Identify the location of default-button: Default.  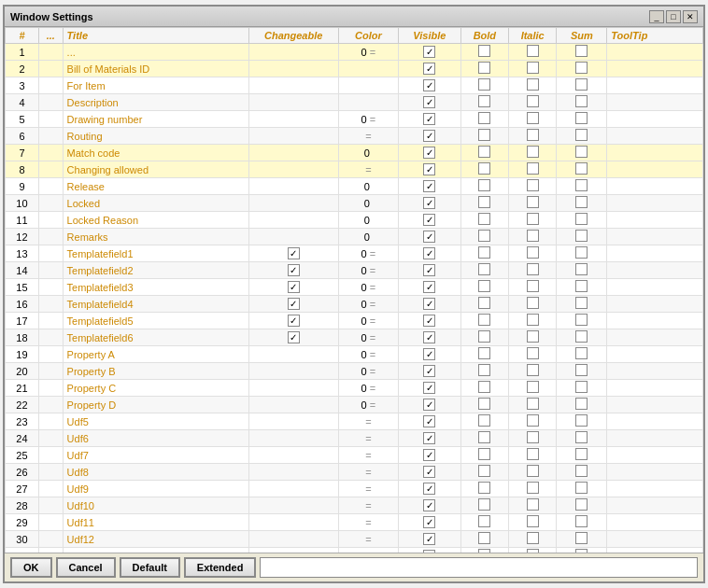
(149, 567).